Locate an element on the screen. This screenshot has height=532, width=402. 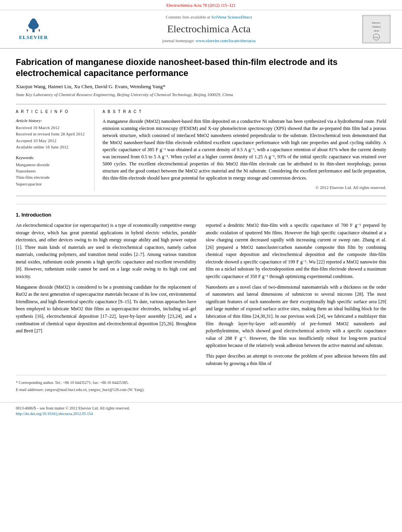
abstract-text: A manganese dioxide (MnO2) nanosheet-bas… is located at coordinates (244, 150).